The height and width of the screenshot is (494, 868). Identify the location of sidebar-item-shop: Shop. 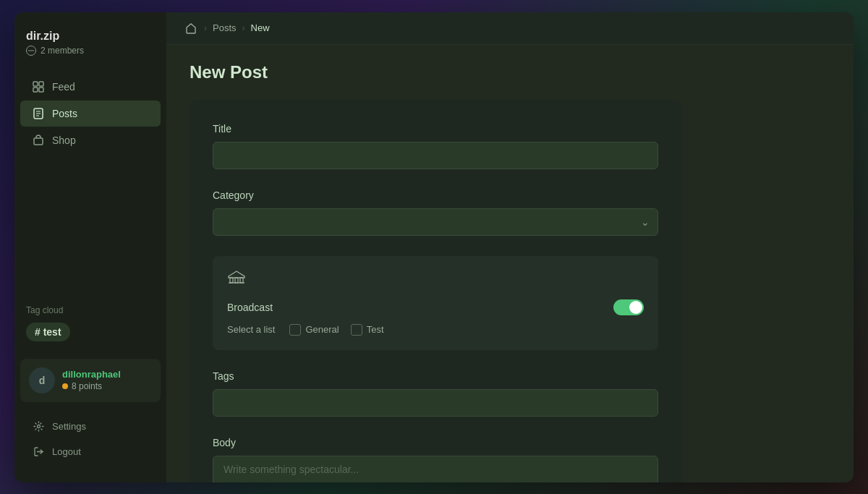
(90, 140).